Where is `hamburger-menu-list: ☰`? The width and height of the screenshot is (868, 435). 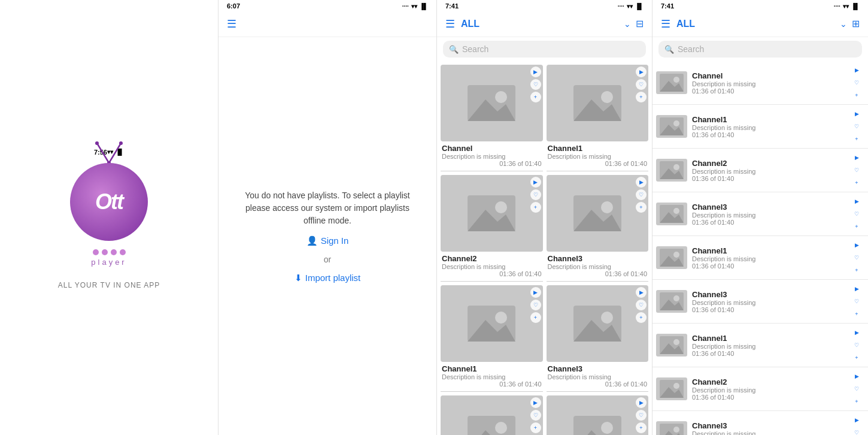 hamburger-menu-list: ☰ is located at coordinates (666, 24).